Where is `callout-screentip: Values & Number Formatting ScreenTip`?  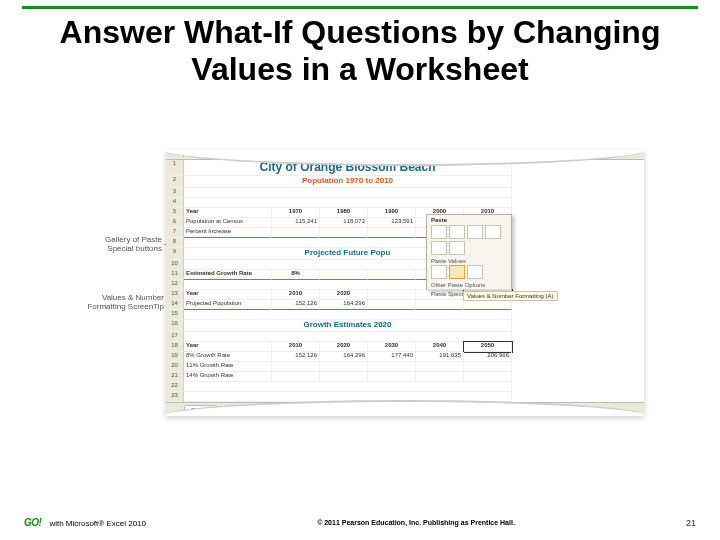 callout-screentip: Values & Number Formatting ScreenTip is located at coordinates (116, 303).